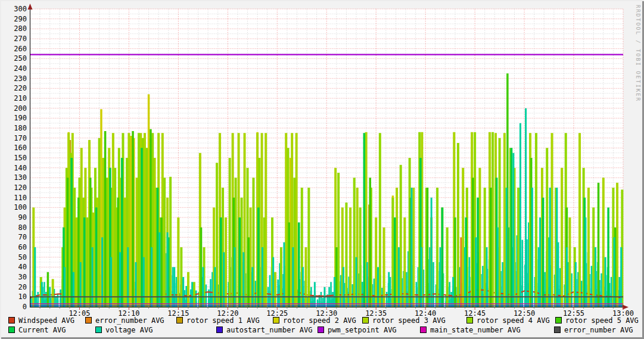 This screenshot has width=644, height=339. What do you see at coordinates (423, 330) in the screenshot?
I see `legend-swatch-main_state_number` at bounding box center [423, 330].